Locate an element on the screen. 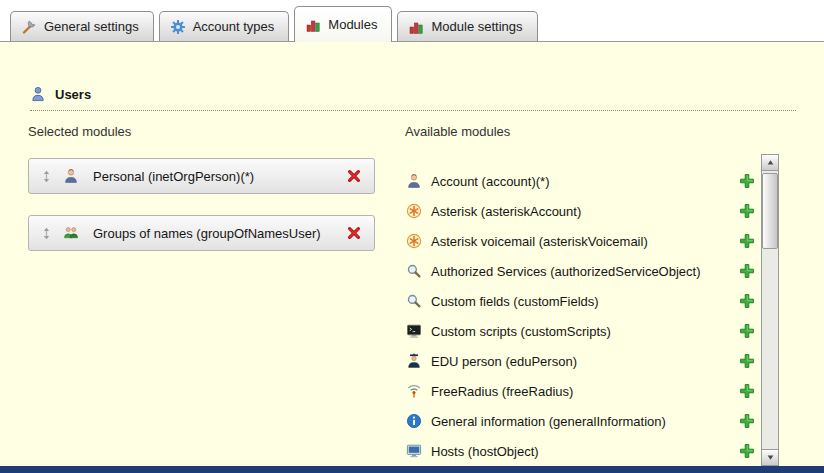 The image size is (824, 473). scroll-down-button is located at coordinates (770, 457).